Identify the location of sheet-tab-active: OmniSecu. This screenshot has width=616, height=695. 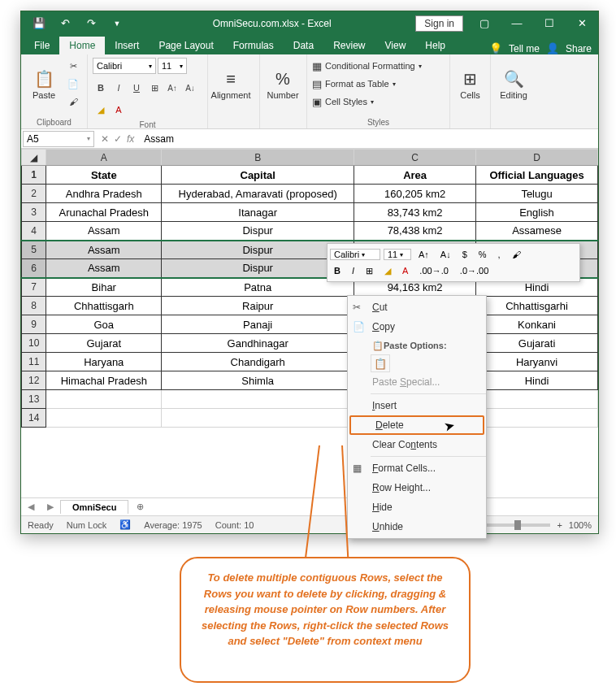
(94, 507).